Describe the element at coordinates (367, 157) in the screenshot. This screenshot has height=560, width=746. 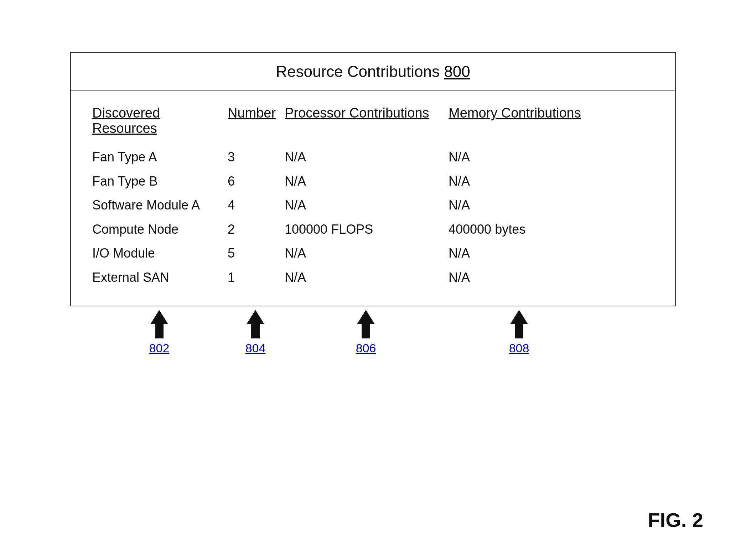
I see `cell-processor-0: N/A` at that location.